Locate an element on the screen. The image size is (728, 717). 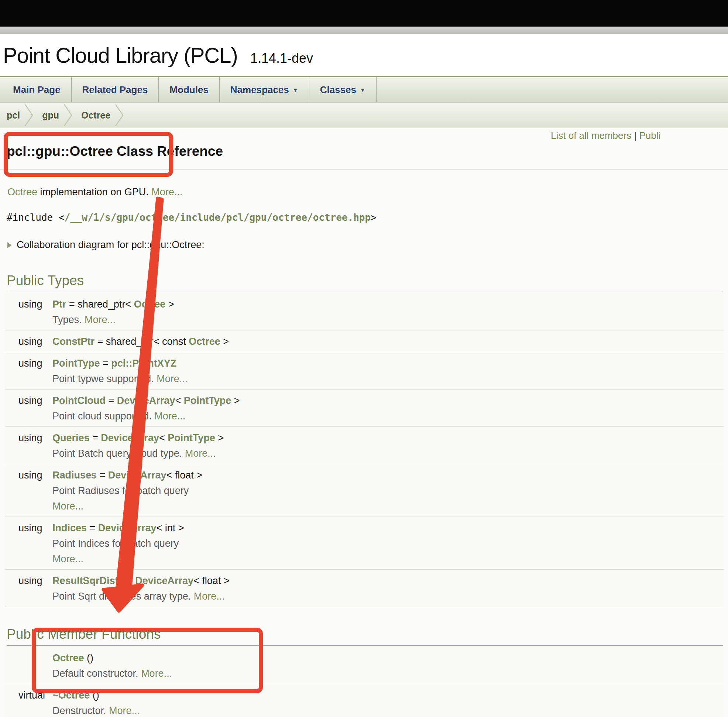
text-segment: Point Batch query cloud type. is located at coordinates (119, 453).